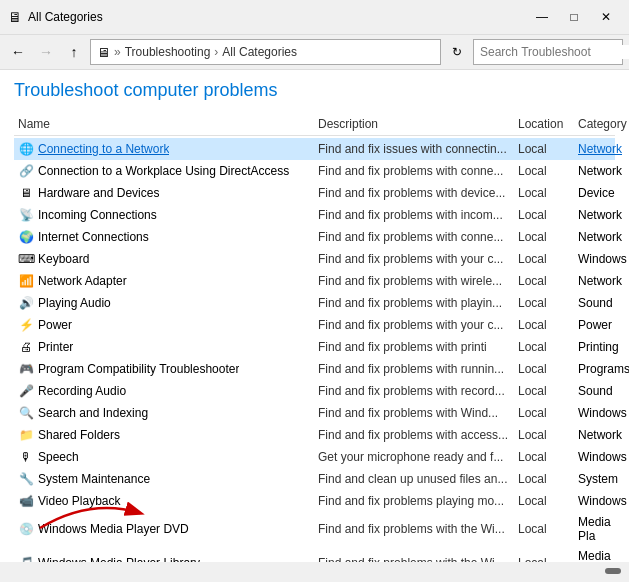  What do you see at coordinates (164, 369) in the screenshot?
I see `item-name-cell: 🎮Program Compatibility Troubleshooter` at bounding box center [164, 369].